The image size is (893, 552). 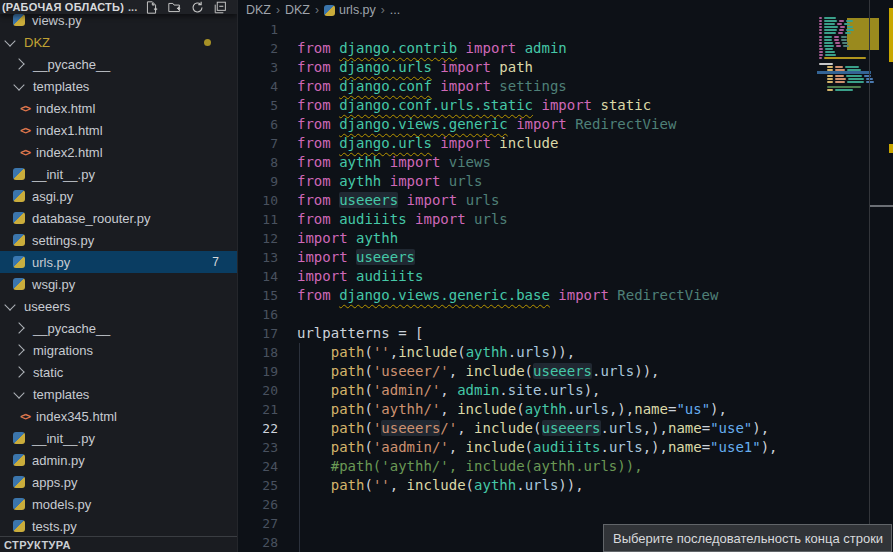 I want to click on workspace-section-header: (РАБОЧАЯ ОБЛАСТЬ) ..., so click(x=118, y=7).